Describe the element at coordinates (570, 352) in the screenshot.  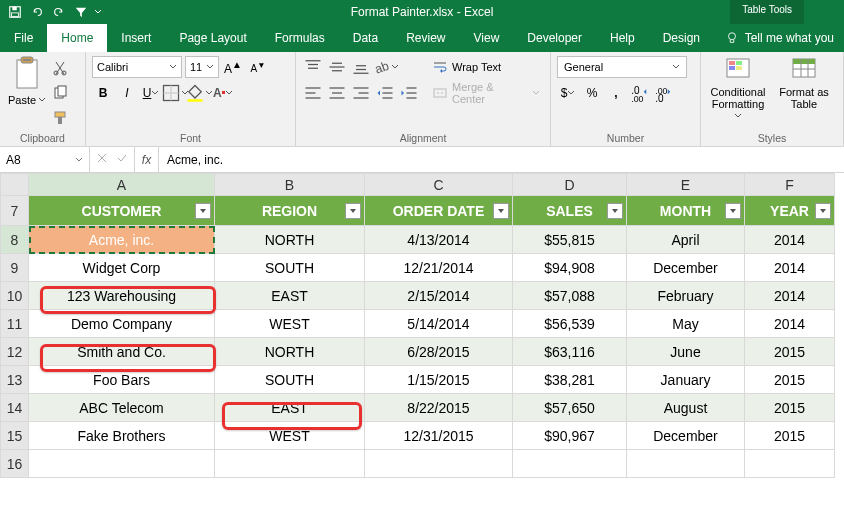
I see `cell: $63,116` at that location.